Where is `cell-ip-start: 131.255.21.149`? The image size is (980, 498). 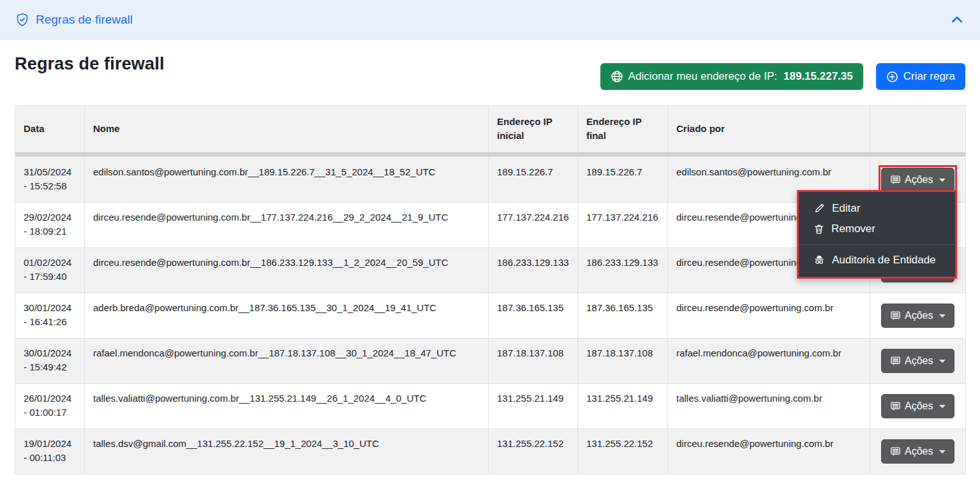
cell-ip-start: 131.255.21.149 is located at coordinates (533, 407).